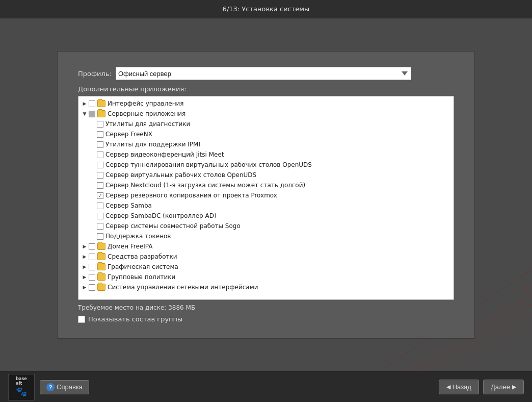 The image size is (532, 402). I want to click on disk-space-label: Требуемое место на диске: 3886 МБ, so click(266, 308).